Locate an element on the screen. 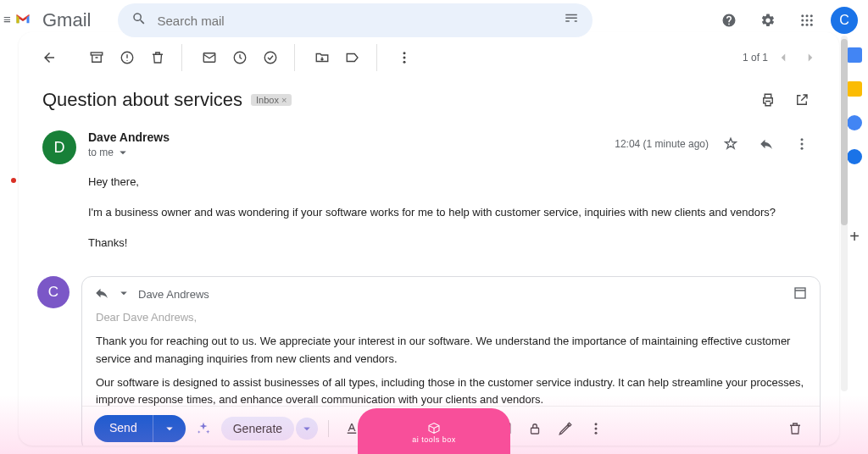 The image size is (868, 454). email-toolbar: 1 of 1 is located at coordinates (429, 62).